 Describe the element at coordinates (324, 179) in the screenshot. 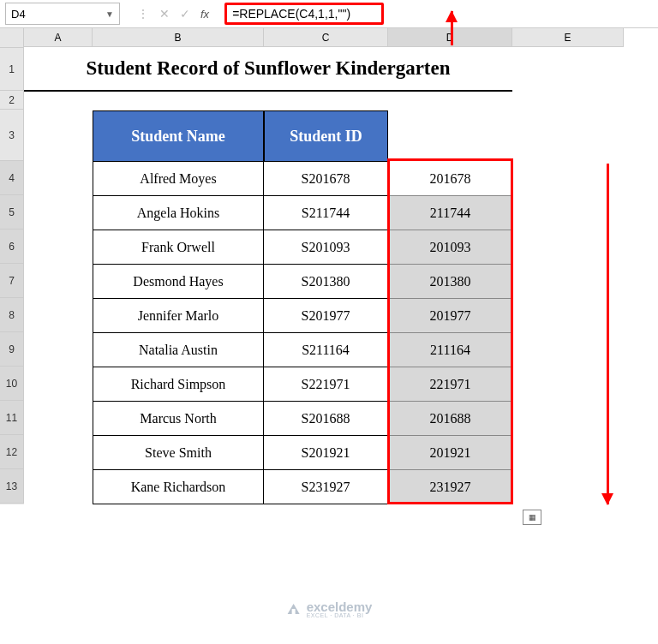

I see `table-row: Alfred Moyes S201678 201678` at that location.